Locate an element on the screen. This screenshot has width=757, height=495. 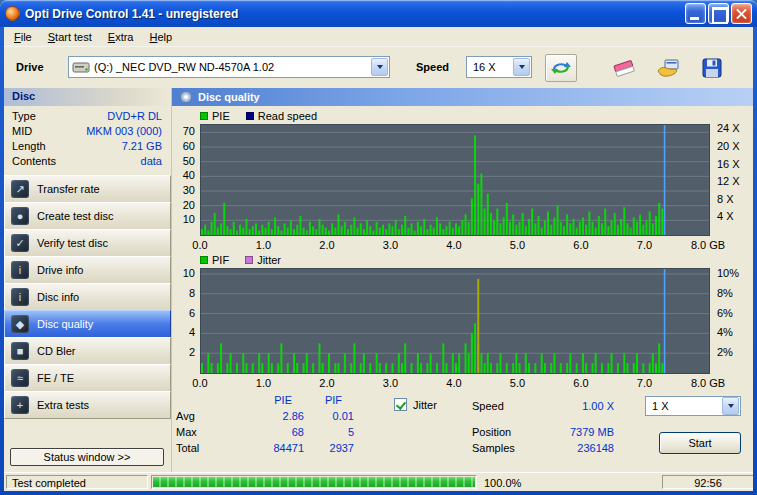
bottom-chart-x-axis: 0.01.02.03.04.05.06.07.08.0 GB is located at coordinates (472, 383).